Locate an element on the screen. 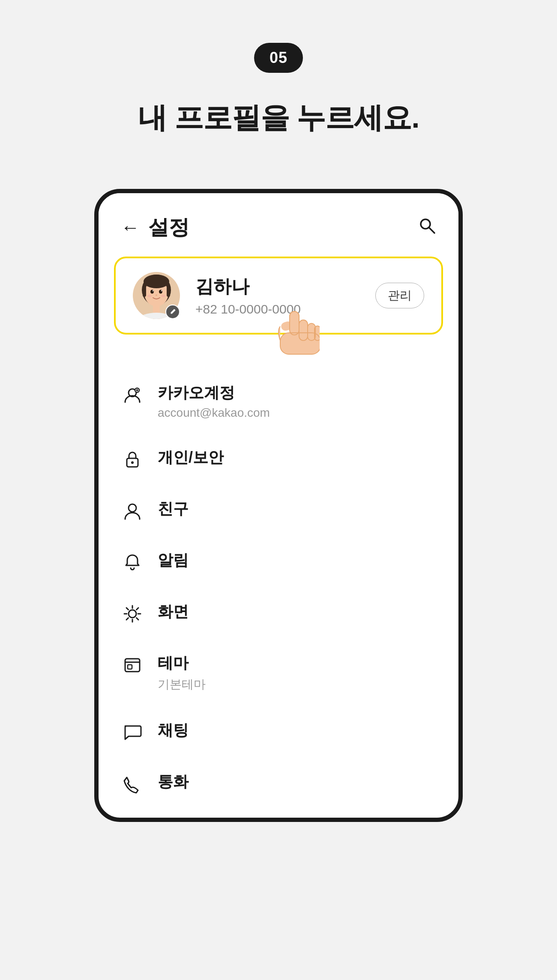 The width and height of the screenshot is (557, 980). privacy-text: 개인/보안 is located at coordinates (191, 457).